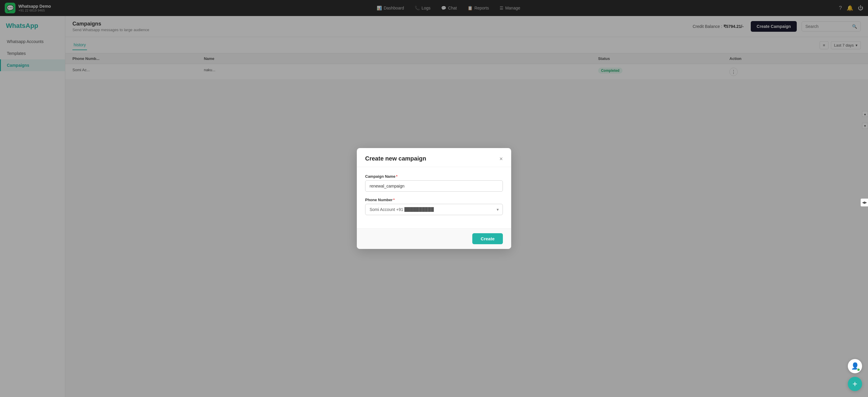  I want to click on phone-number-select: Somi Account +91 ██████████, so click(434, 209).